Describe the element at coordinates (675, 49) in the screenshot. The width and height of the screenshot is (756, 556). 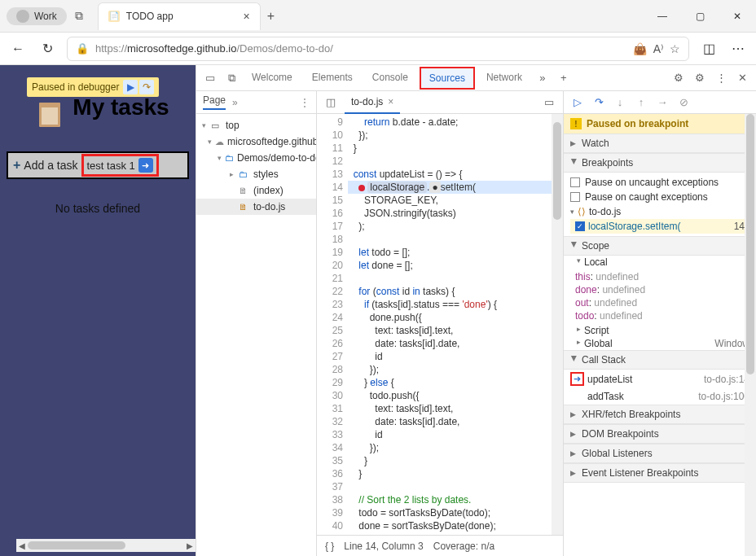
I see `favorite-icon: ☆` at that location.